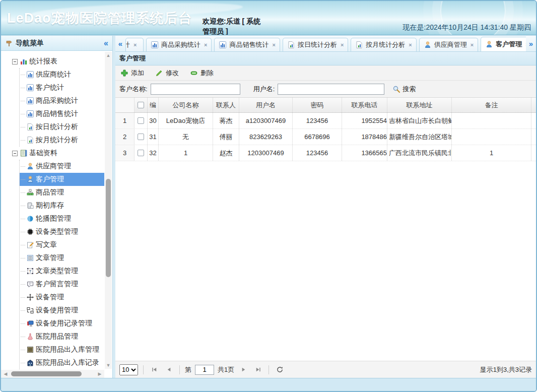 This screenshot has width=537, height=392. Describe the element at coordinates (62, 337) in the screenshot. I see `sidebar-item-hospital-supplies-mgmt: 医院用品管理` at that location.